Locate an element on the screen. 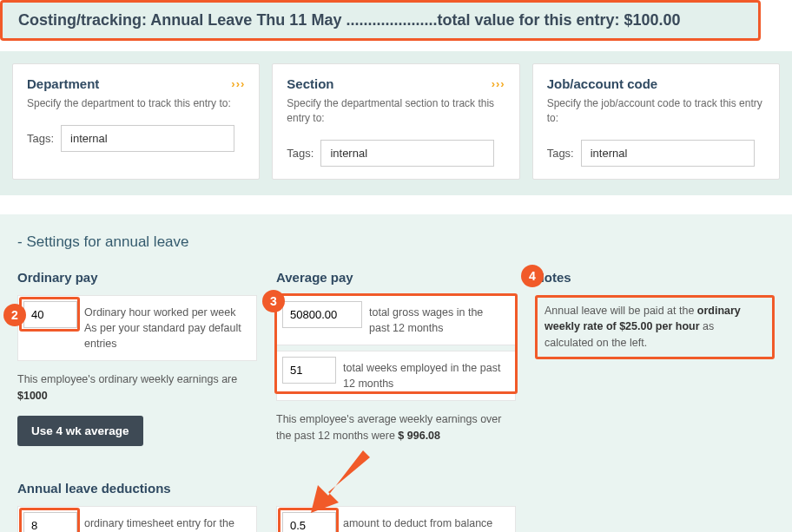  costing-header-bar: Costing/tracking: Annual Leave Thu 11 Ma… is located at coordinates (380, 21).